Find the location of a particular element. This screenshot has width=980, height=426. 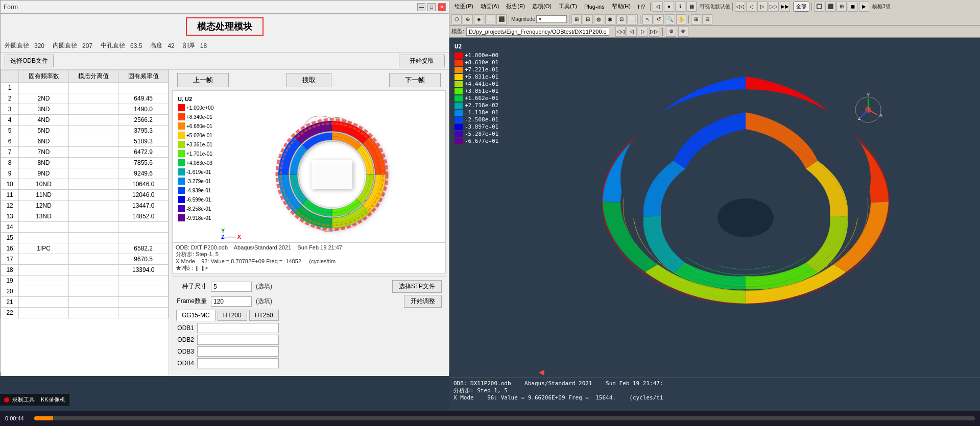

nav-prev: ◁ is located at coordinates (751, 7).